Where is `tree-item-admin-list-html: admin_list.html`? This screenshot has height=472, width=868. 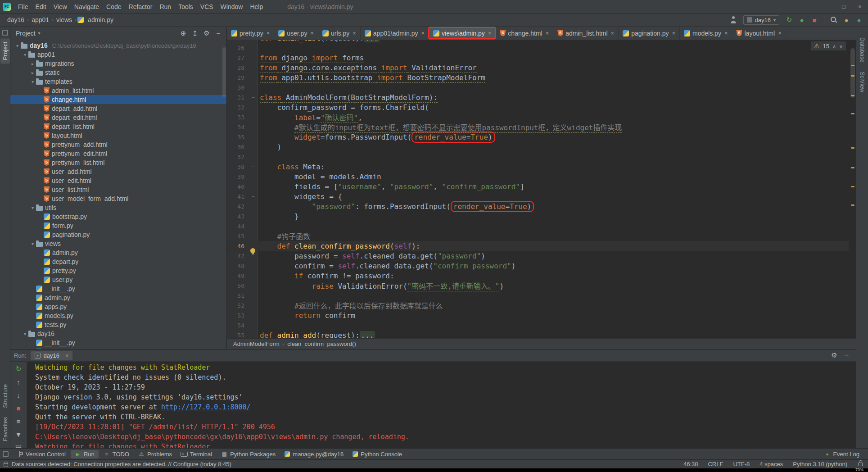 tree-item-admin-list-html: admin_list.html is located at coordinates (118, 91).